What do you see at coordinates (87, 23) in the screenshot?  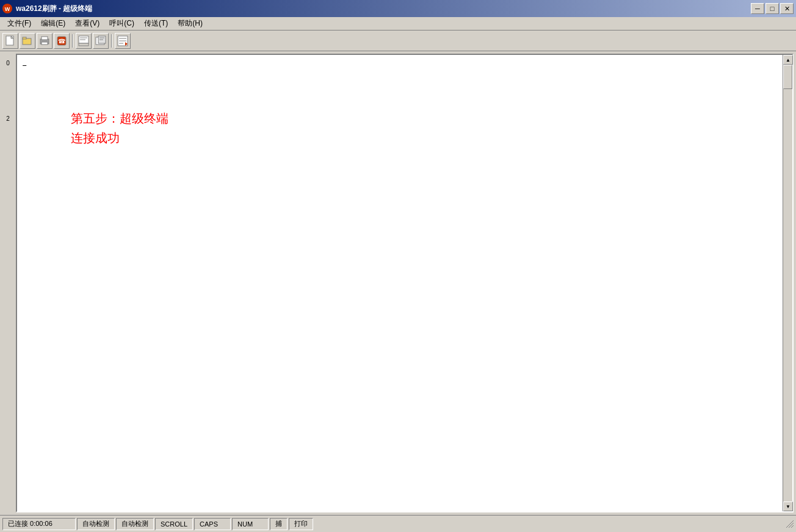 I see `menu-view: 查看(V)` at bounding box center [87, 23].